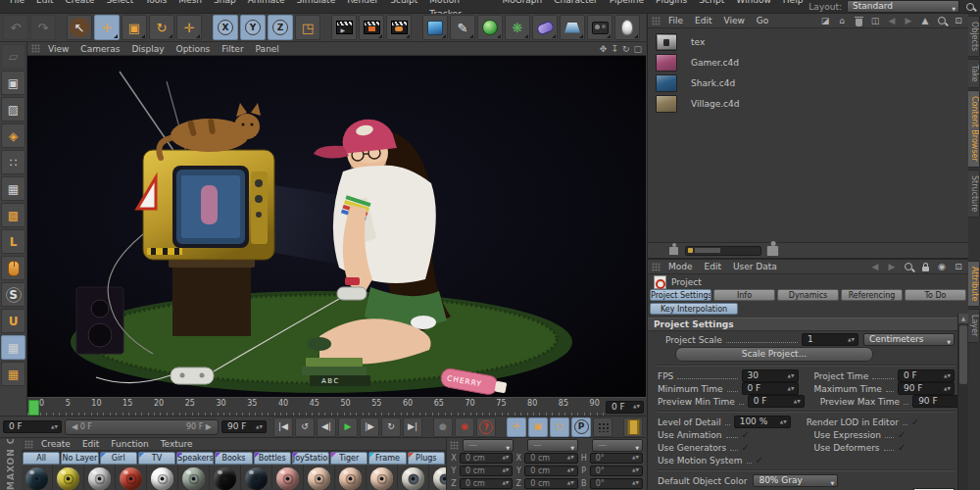 This screenshot has width=980, height=490. I want to click on material-menu-item: Function, so click(129, 444).